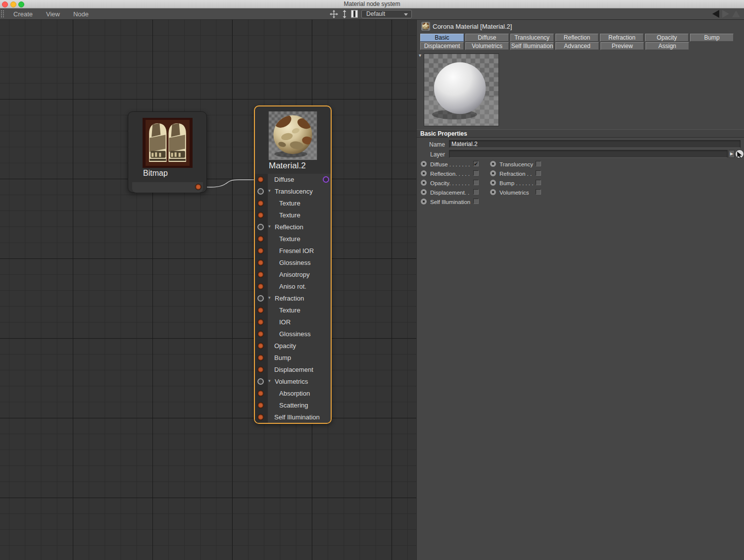 The image size is (744, 560). Describe the element at coordinates (293, 251) in the screenshot. I see `port-row-fresnel-ior: Fresnel IOR` at that location.